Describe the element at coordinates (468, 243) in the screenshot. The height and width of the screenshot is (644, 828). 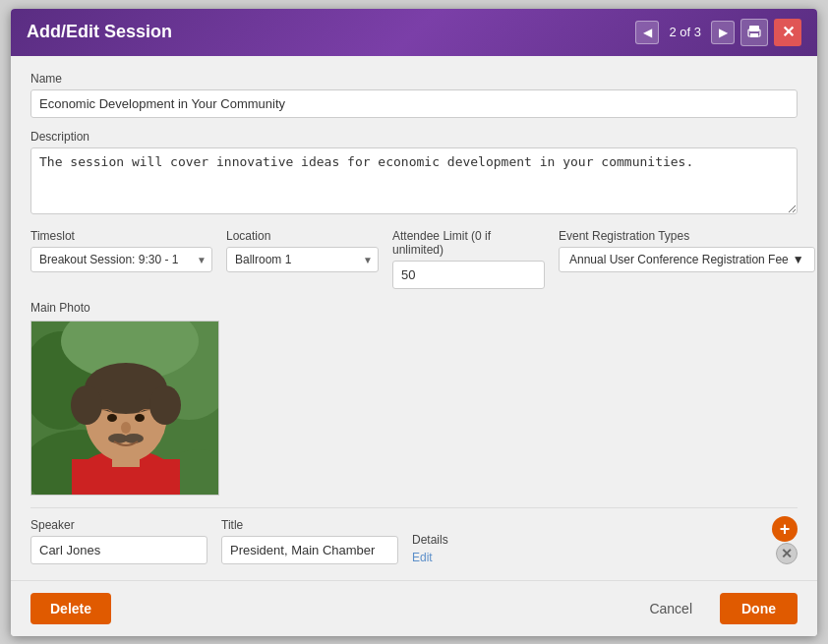
I see `attendee-label: Attendee Limit (0 if unlimited)` at that location.